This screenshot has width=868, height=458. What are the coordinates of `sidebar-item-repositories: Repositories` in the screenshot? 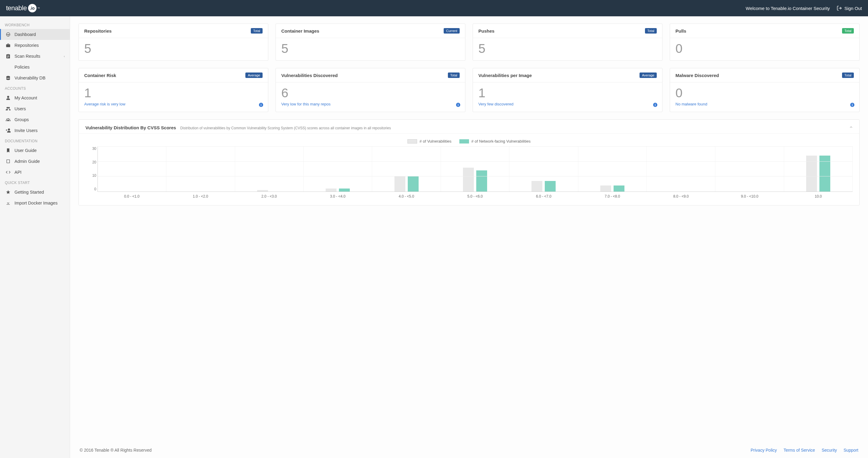 It's located at (35, 45).